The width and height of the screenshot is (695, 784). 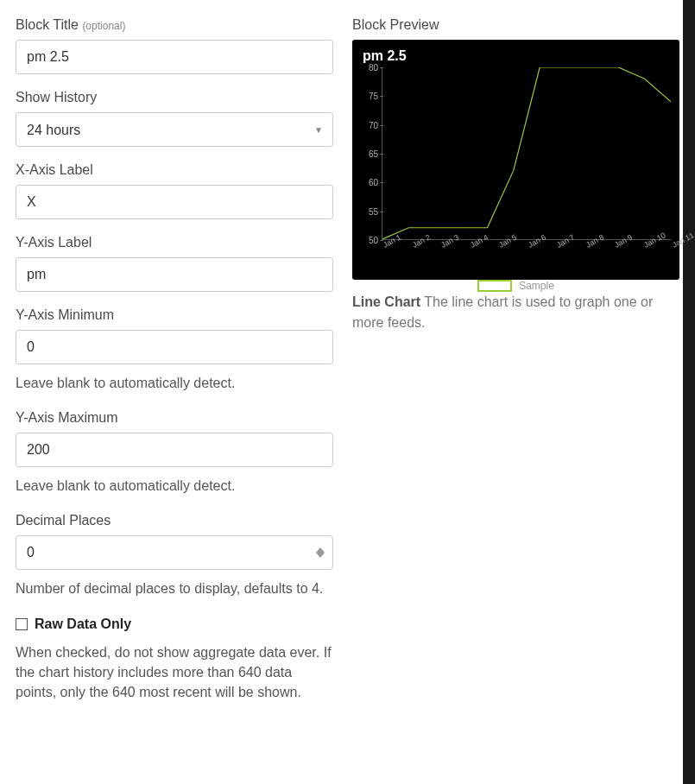 I want to click on raw-data-only-checkbox: Raw Data Only, so click(x=174, y=624).